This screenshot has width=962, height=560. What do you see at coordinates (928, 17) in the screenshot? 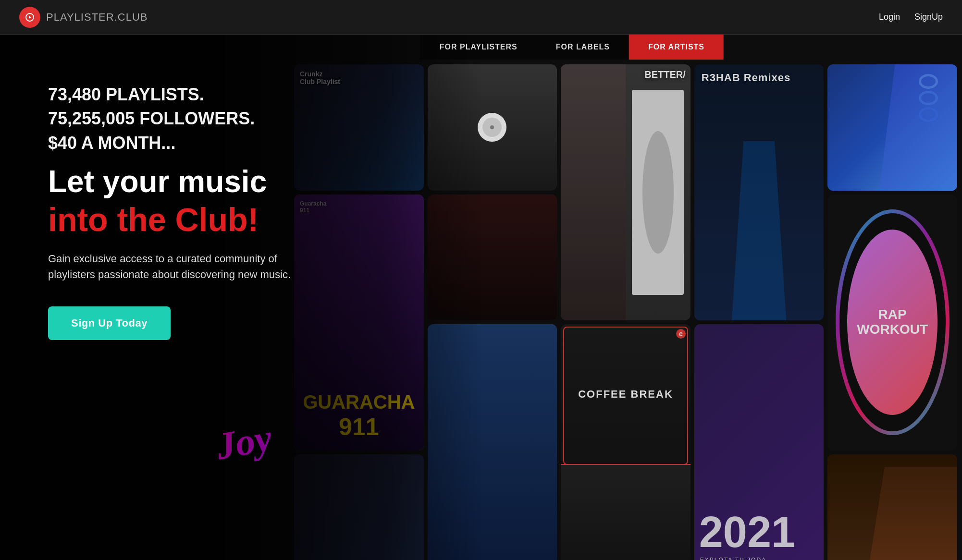
I see `signup-link: SignUp` at bounding box center [928, 17].